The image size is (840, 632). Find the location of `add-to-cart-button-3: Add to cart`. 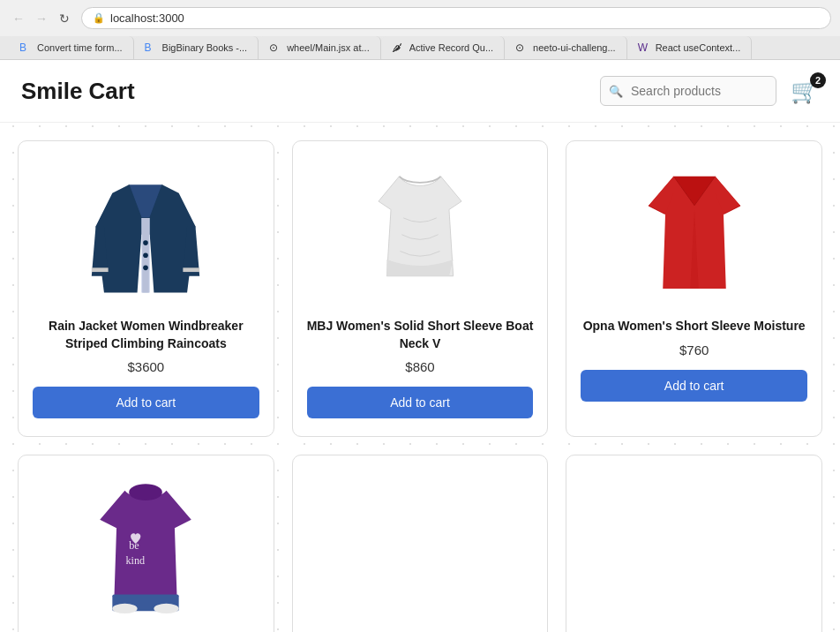

add-to-cart-button-3: Add to cart is located at coordinates (694, 386).